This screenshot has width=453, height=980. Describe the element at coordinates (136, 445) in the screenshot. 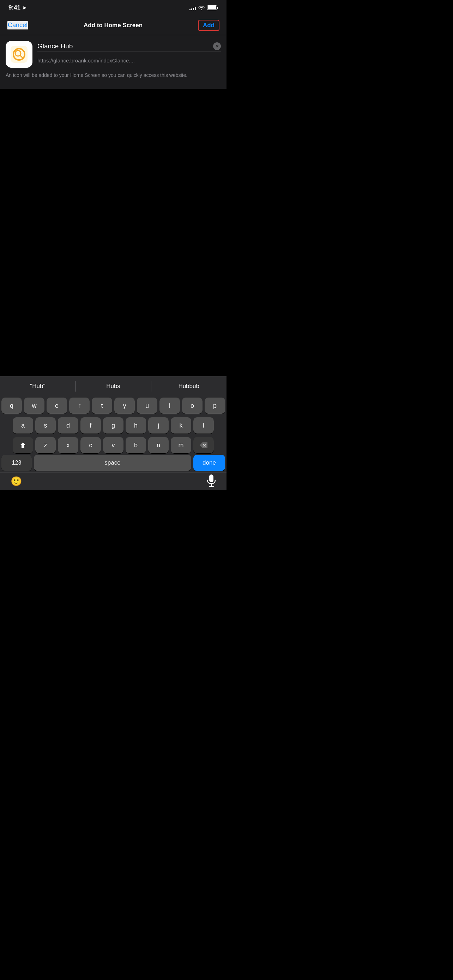

I see `key-b: b` at that location.